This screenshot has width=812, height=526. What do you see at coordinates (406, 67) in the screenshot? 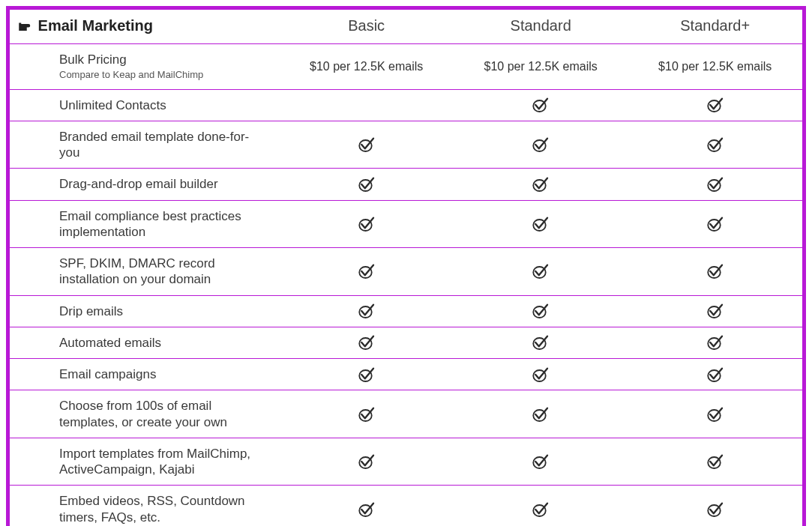
I see `table-row: Bulk PricingCompare to Keap and MailChim…` at bounding box center [406, 67].